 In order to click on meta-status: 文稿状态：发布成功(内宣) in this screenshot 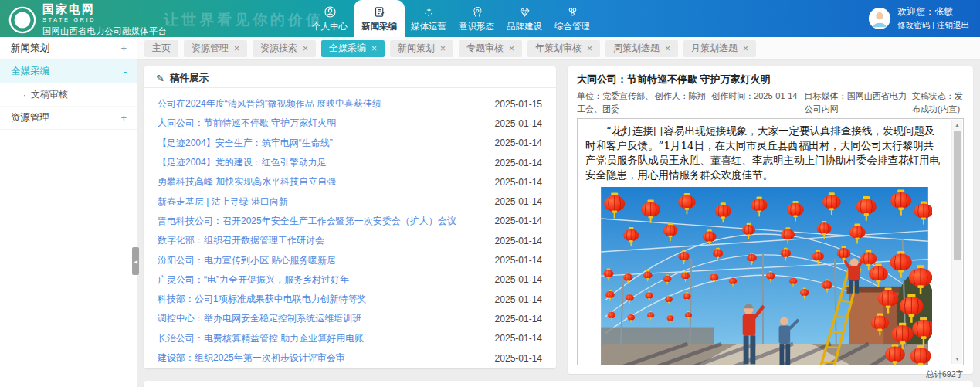, I will do `click(938, 102)`.